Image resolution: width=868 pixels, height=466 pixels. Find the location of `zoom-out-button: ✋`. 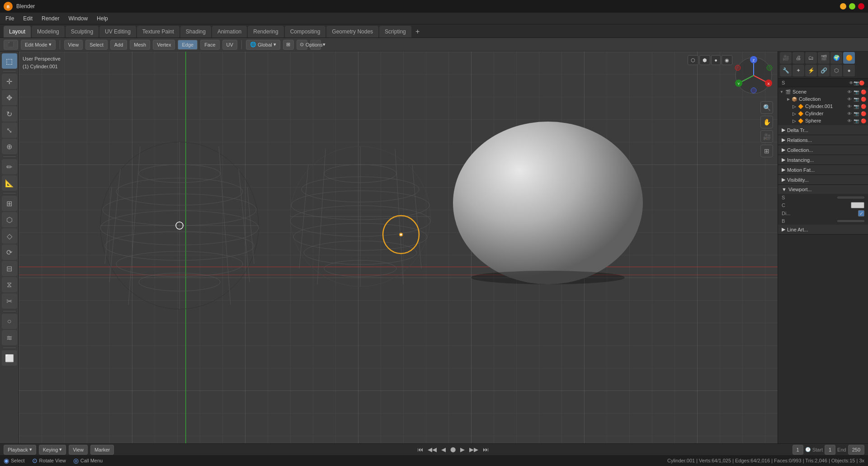

zoom-out-button: ✋ is located at coordinates (767, 122).